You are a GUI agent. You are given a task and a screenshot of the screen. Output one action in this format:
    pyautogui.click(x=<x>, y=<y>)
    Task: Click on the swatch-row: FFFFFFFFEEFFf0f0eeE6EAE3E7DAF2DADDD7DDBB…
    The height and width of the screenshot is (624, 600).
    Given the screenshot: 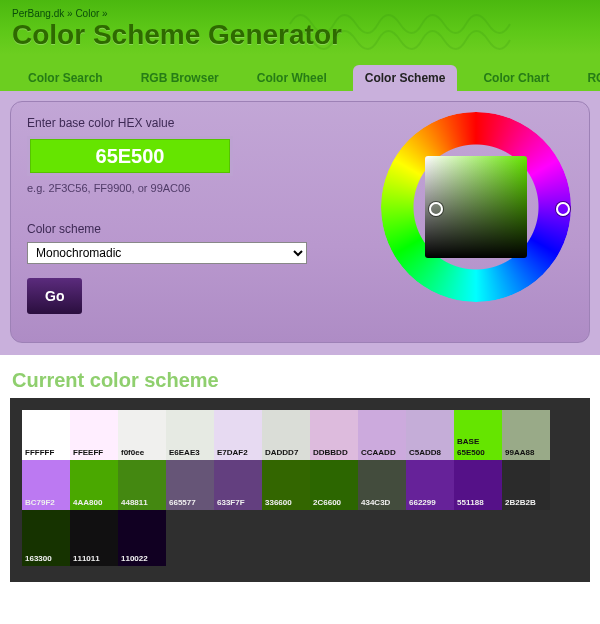 What is the action you would take?
    pyautogui.click(x=300, y=435)
    